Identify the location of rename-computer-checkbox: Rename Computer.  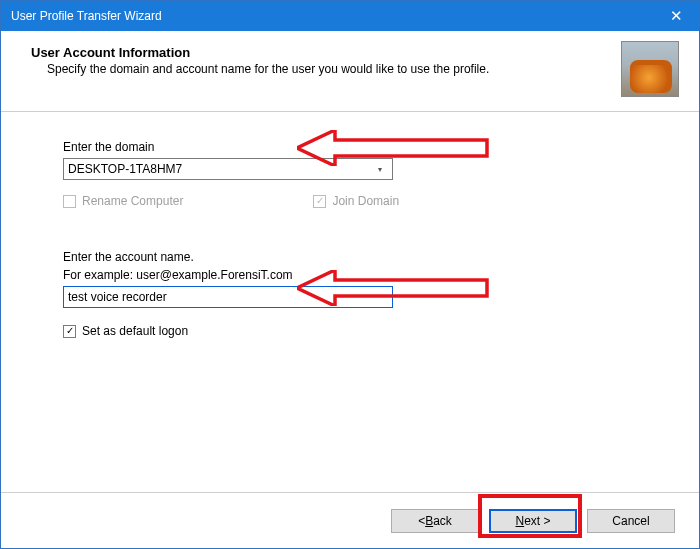
(123, 201).